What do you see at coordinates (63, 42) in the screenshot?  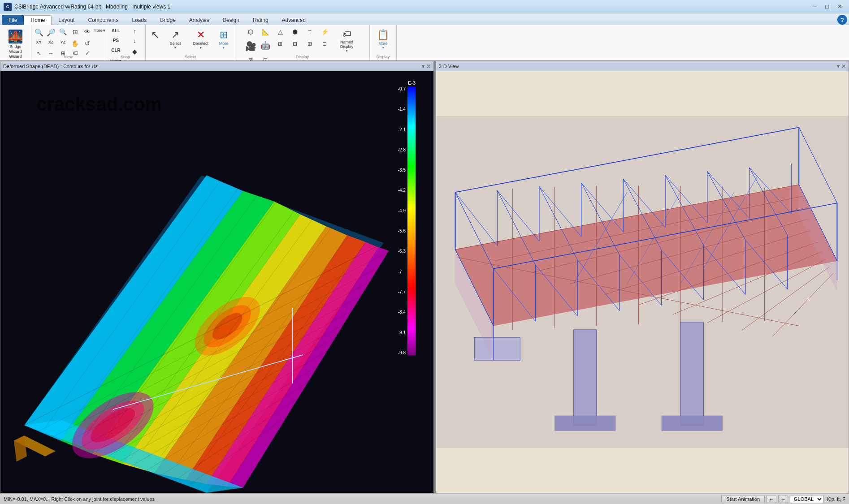 I see `view-yz-button: YZ` at bounding box center [63, 42].